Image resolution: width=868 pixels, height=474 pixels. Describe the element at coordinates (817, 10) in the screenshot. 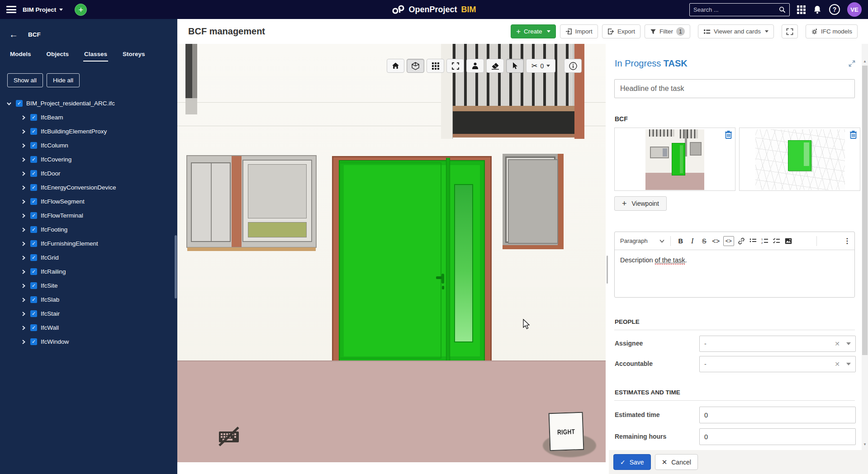

I see `notifications-bell-icon` at that location.